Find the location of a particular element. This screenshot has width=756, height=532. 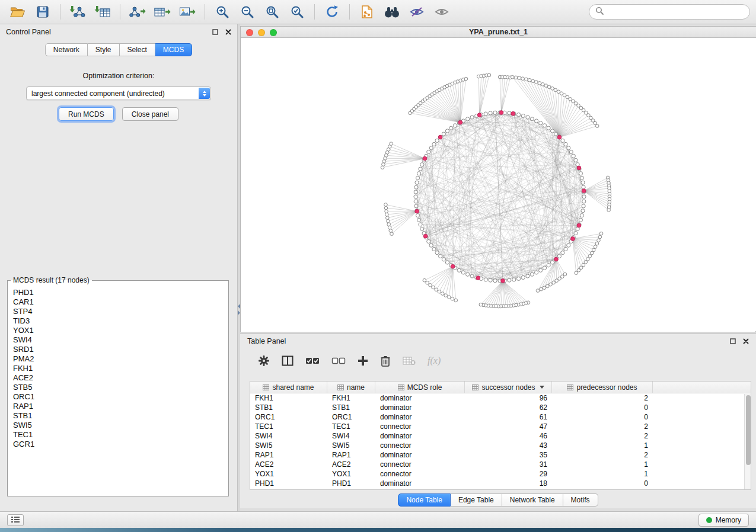

column-header-name: name is located at coordinates (351, 387).